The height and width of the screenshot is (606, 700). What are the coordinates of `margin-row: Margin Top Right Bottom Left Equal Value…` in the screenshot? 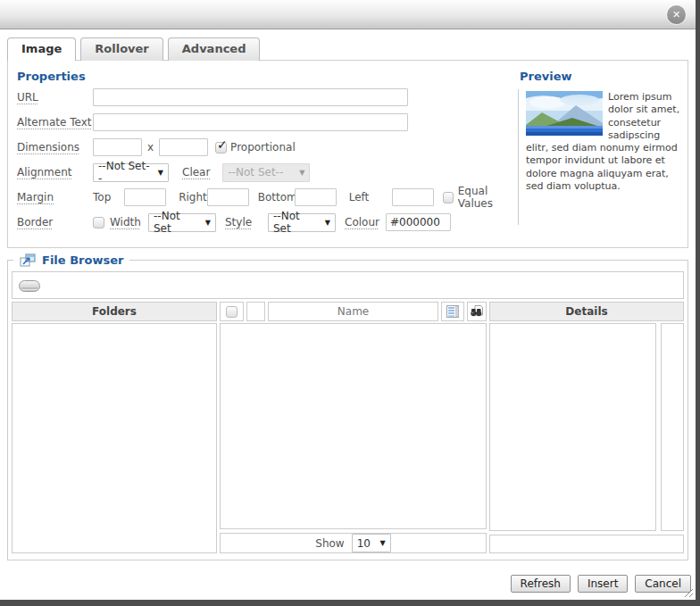 It's located at (268, 197).